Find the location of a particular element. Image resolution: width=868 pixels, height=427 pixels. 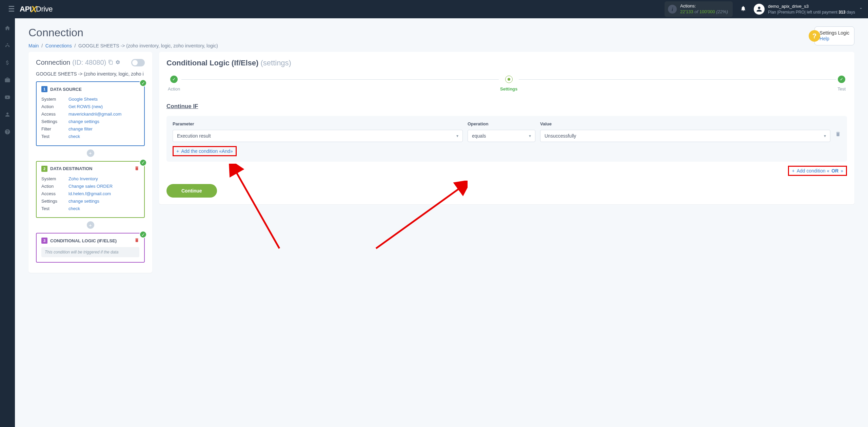

dollar-icon is located at coordinates (7, 64).